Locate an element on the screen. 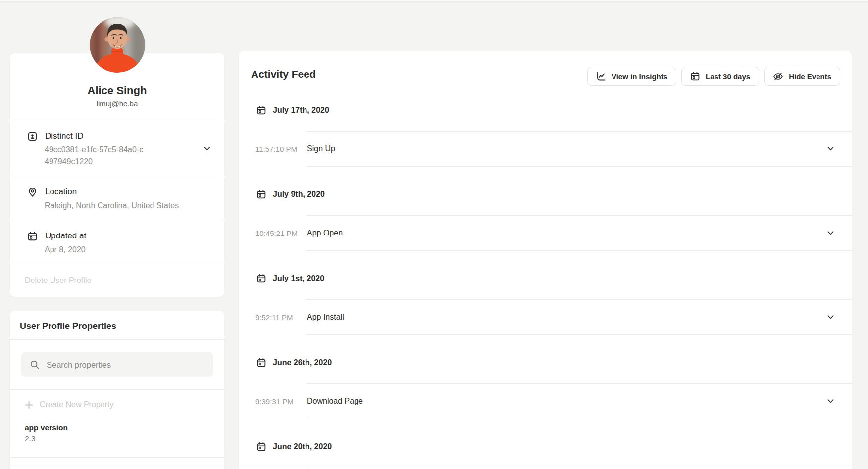 This screenshot has height=469, width=868. distinct-id-header: Distinct ID is located at coordinates (112, 136).